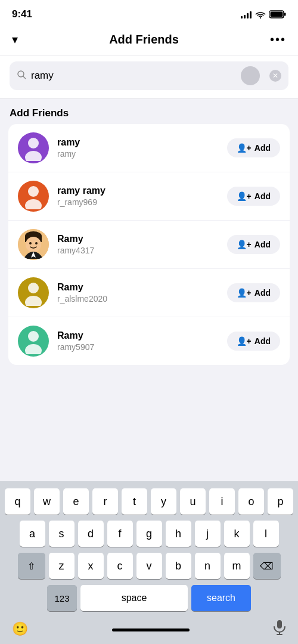 This screenshot has width=298, height=644. I want to click on key-j: j, so click(207, 534).